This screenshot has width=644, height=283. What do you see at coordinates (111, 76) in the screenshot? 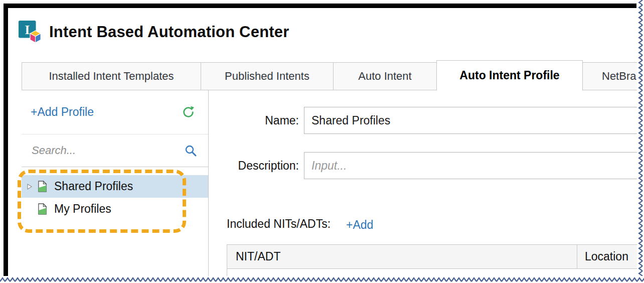
I see `tab-installed-intent-templates: Installed Intent Templates` at bounding box center [111, 76].